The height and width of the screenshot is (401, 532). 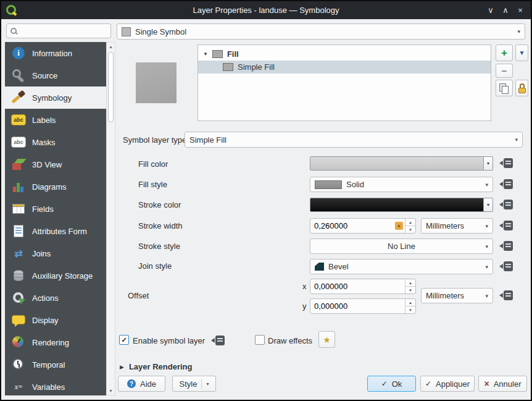 I want to click on ok-button: ✓ Ok, so click(x=391, y=384).